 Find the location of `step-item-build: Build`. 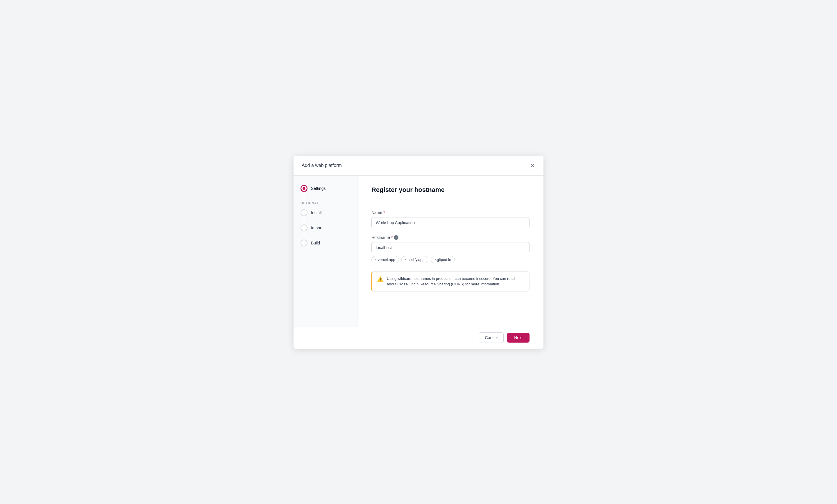

step-item-build: Build is located at coordinates (325, 243).